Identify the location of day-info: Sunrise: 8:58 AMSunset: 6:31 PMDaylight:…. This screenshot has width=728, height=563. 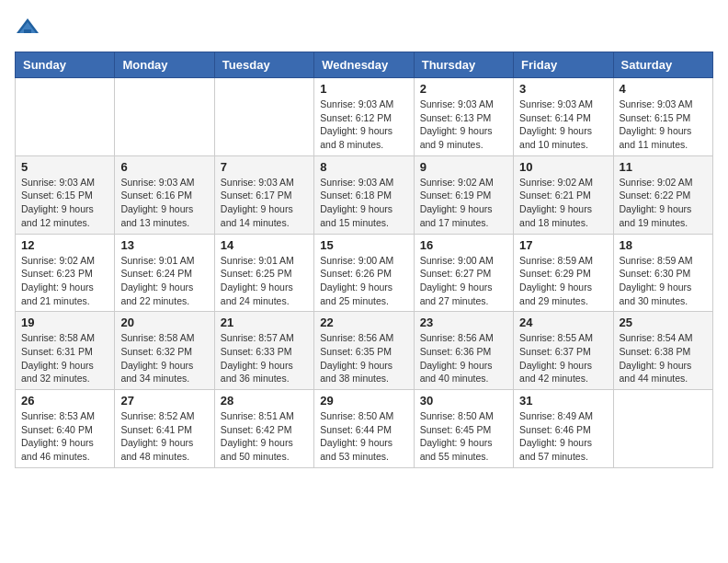
(64, 359).